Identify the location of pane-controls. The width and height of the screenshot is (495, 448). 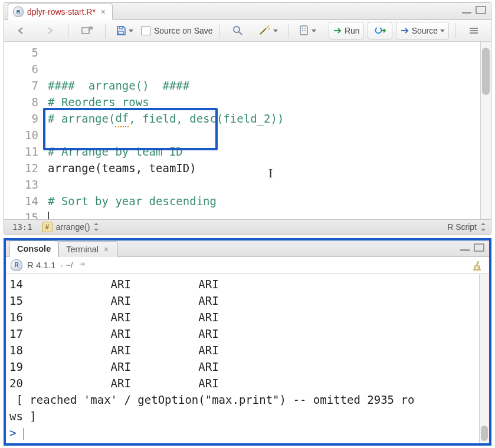
(474, 10).